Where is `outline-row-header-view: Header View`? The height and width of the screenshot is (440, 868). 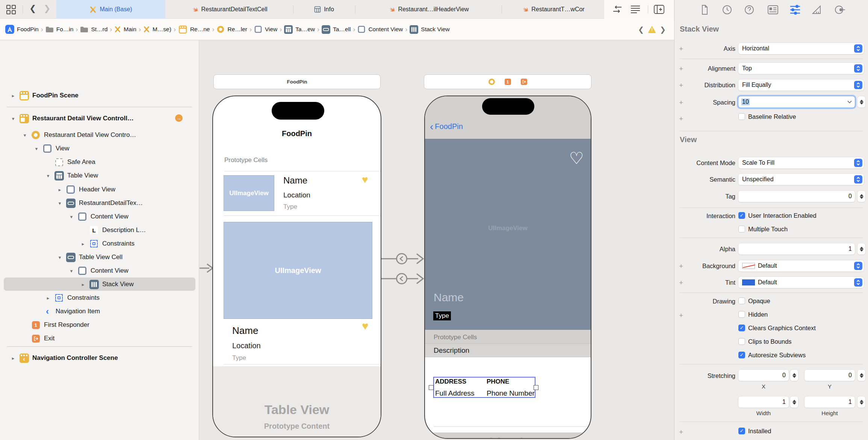 outline-row-header-view: Header View is located at coordinates (86, 190).